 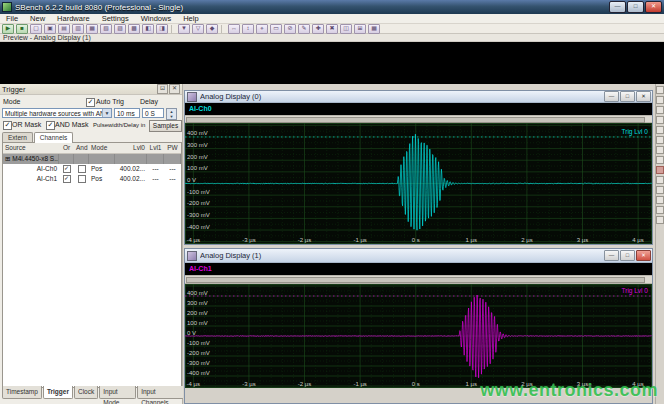 What do you see at coordinates (106, 29) in the screenshot?
I see `output-setup-icon: ▧` at bounding box center [106, 29].